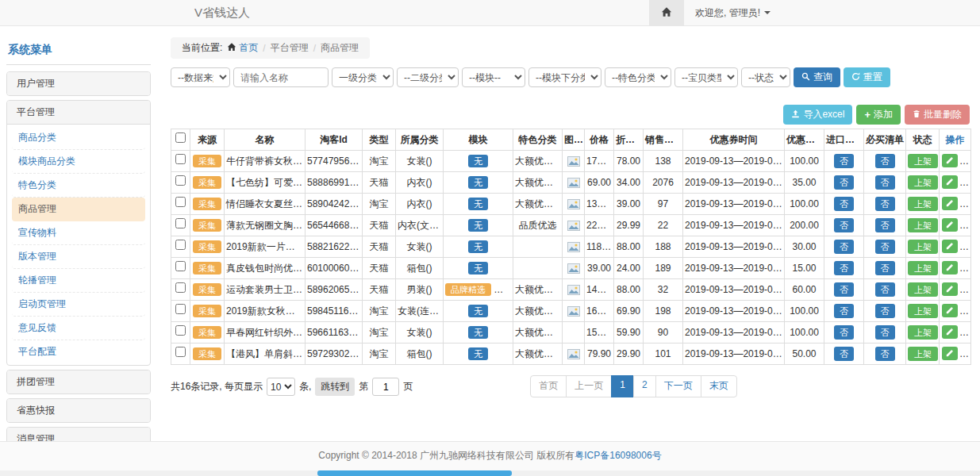  Describe the element at coordinates (548, 386) in the screenshot. I see `pager-first: 首页` at that location.